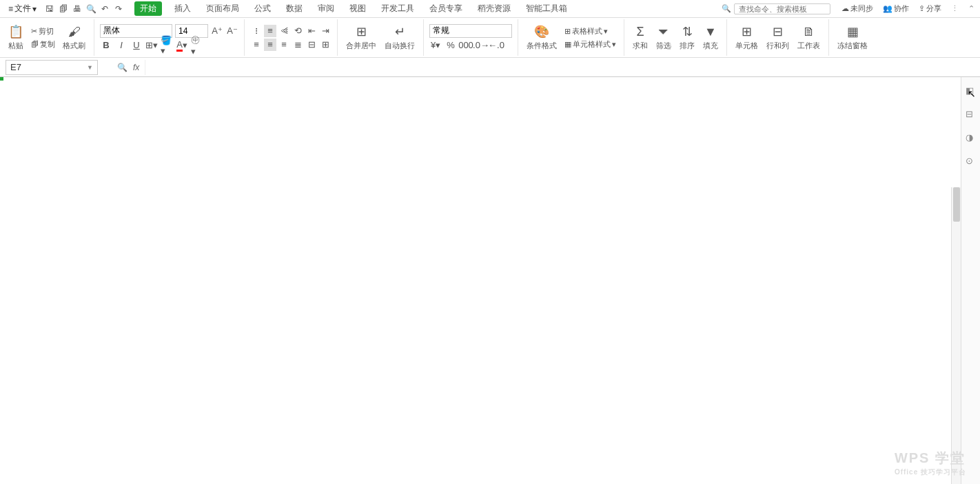 The image size is (980, 484). Describe the element at coordinates (50, 9) in the screenshot. I see `save-icon: 🖫` at that location.